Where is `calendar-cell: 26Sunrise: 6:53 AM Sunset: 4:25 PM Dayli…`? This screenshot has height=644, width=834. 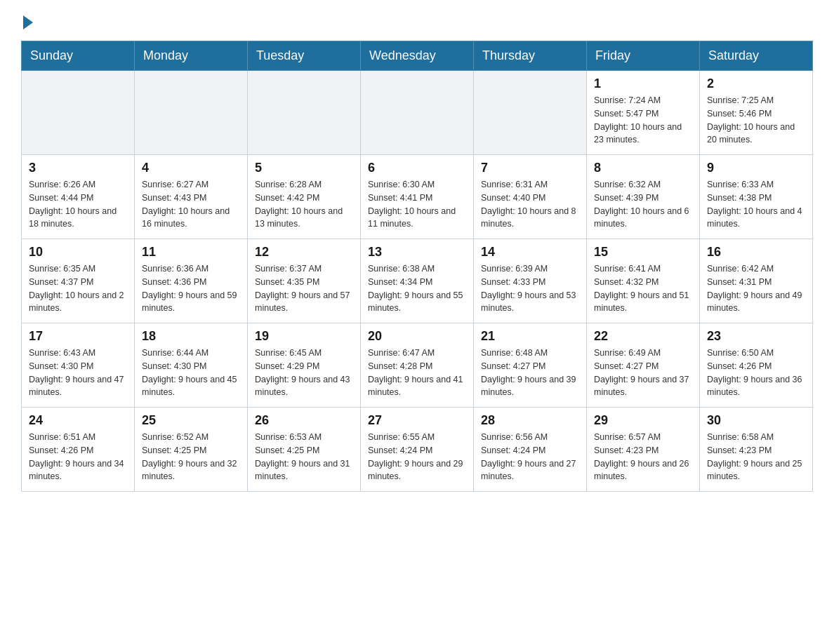 calendar-cell: 26Sunrise: 6:53 AM Sunset: 4:25 PM Dayli… is located at coordinates (305, 450).